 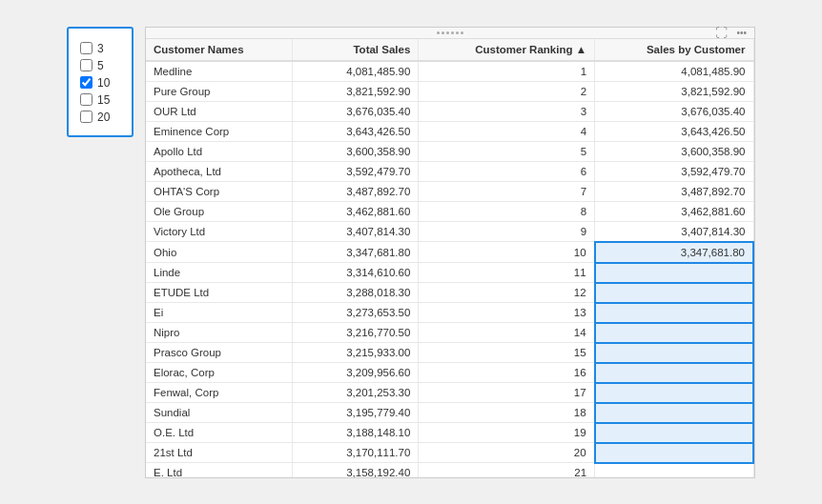 I want to click on cell-1-3: 3,821,592.90, so click(x=674, y=91).